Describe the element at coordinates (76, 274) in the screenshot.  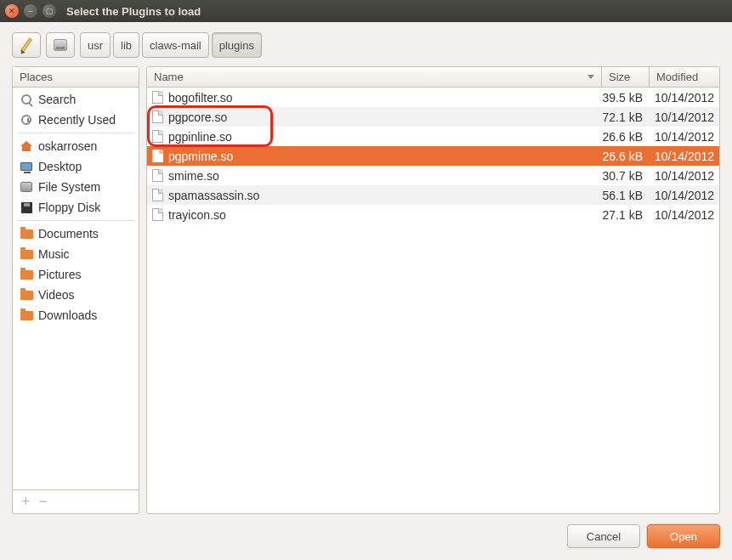
I see `sidebar-item-pictures: Pictures` at that location.